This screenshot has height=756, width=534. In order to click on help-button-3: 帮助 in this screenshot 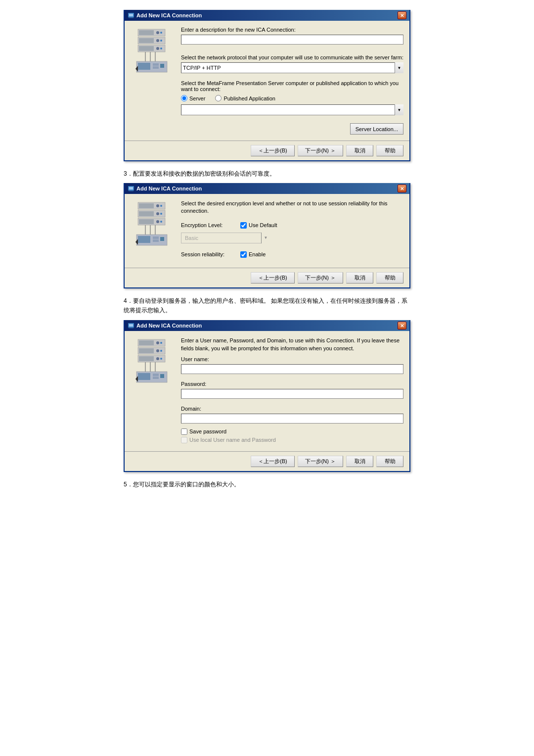, I will do `click(390, 461)`.